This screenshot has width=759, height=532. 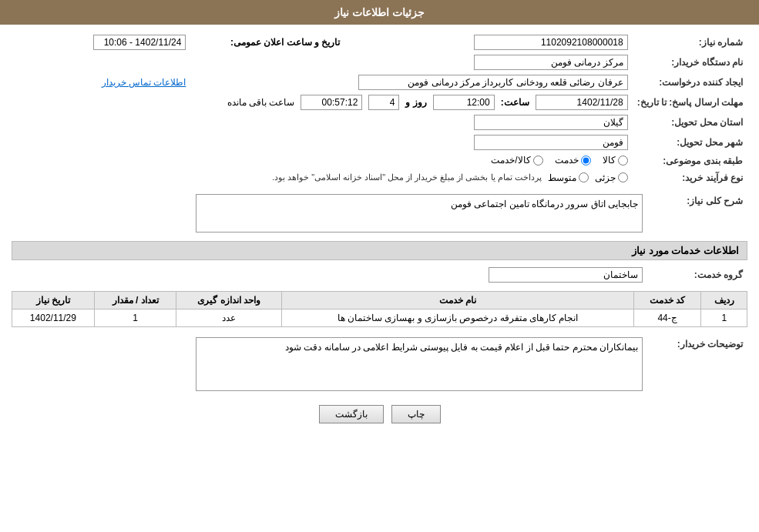 What do you see at coordinates (331, 102) in the screenshot?
I see `deadline-remaining: 00:57:12` at bounding box center [331, 102].